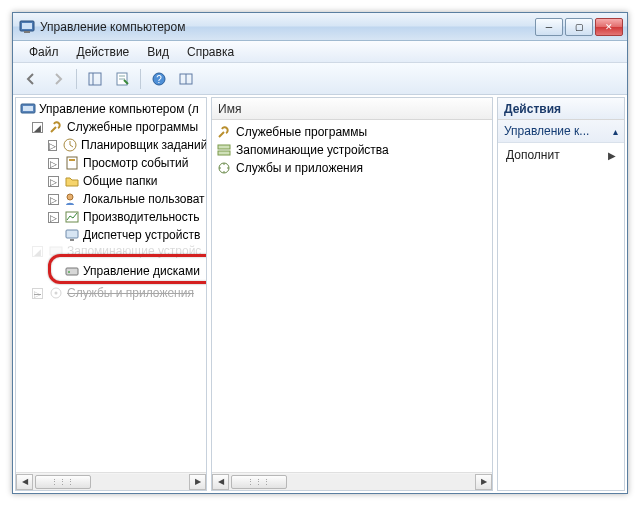 Image resolution: width=642 pixels, height=520 pixels. Describe the element at coordinates (72, 217) in the screenshot. I see `performance-icon` at that location.